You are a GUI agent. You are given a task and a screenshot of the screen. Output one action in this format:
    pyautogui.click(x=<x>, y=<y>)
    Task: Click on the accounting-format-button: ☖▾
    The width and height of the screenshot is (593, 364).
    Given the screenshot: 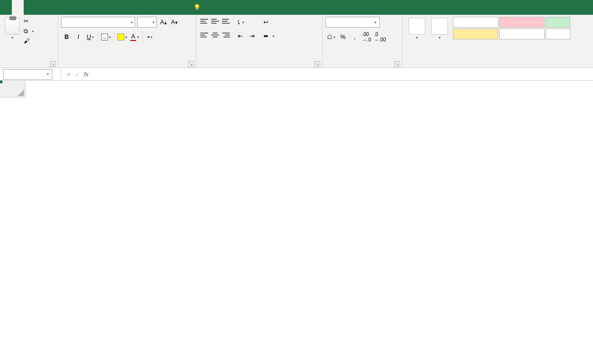 What is the action you would take?
    pyautogui.click(x=331, y=37)
    